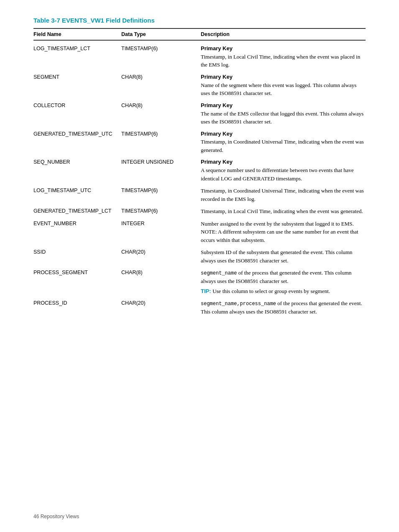  I want to click on field-name-cell: PROCESS_ID, so click(77, 308).